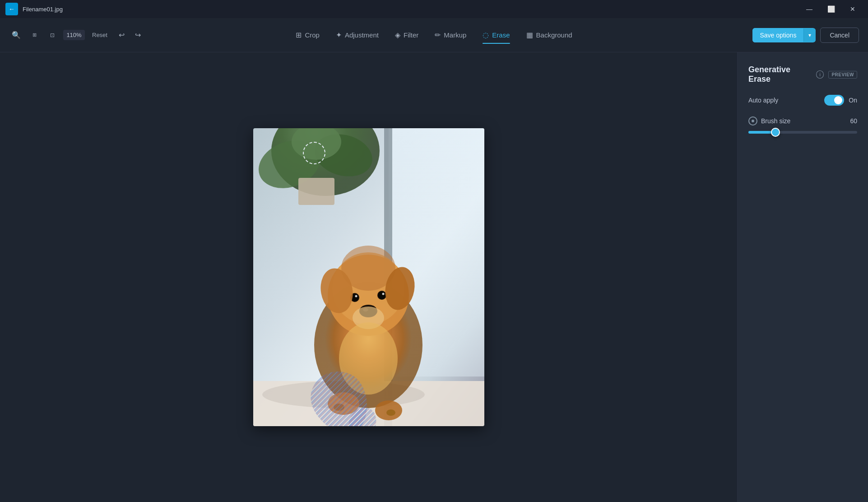 This screenshot has height=502, width=868. Describe the element at coordinates (803, 125) in the screenshot. I see `brush-size-row: Brush size 60` at that location.